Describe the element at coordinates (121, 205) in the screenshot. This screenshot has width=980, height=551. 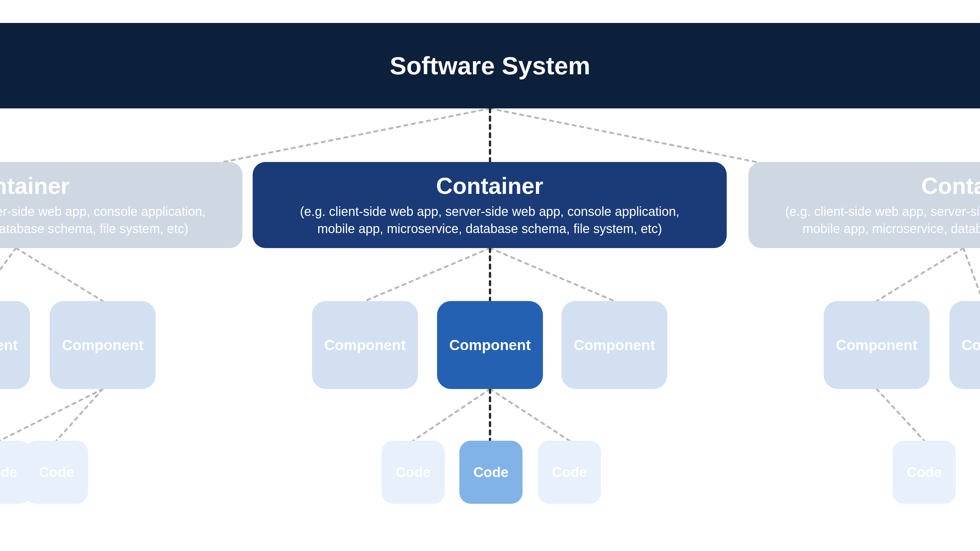
I see `container-left: Container(e.g. client-side web app, serv…` at that location.